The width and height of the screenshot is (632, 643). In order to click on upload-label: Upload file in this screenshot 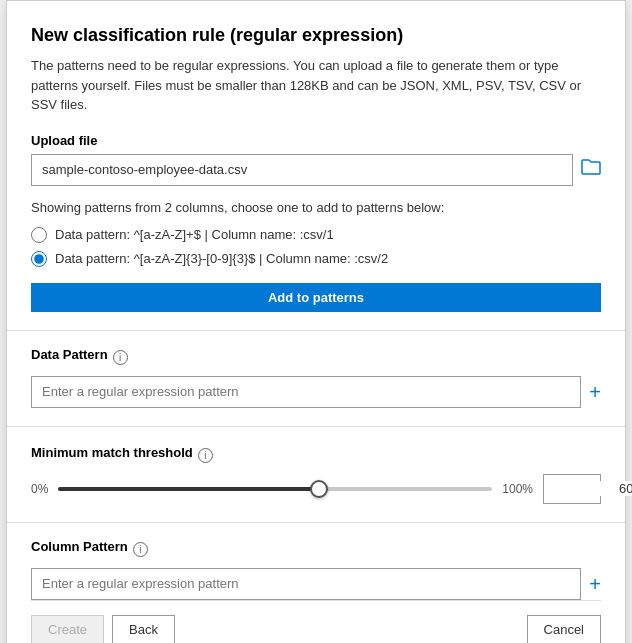, I will do `click(316, 140)`.